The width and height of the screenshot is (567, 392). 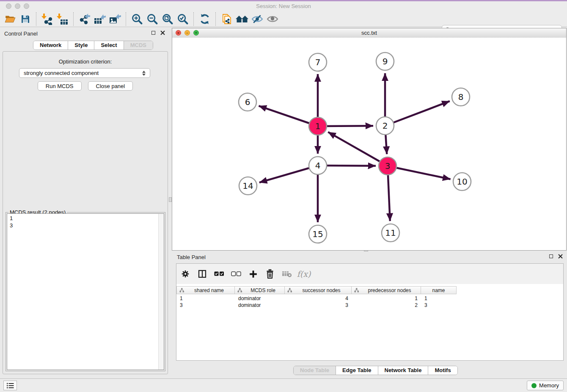 What do you see at coordinates (545, 385) in the screenshot?
I see `memory-button: Memory` at bounding box center [545, 385].